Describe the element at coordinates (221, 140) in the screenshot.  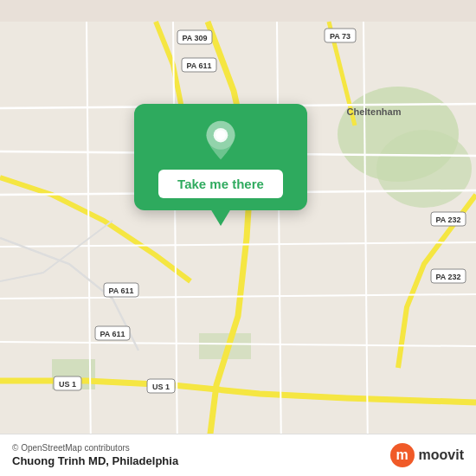
I see `location-pin-icon` at that location.